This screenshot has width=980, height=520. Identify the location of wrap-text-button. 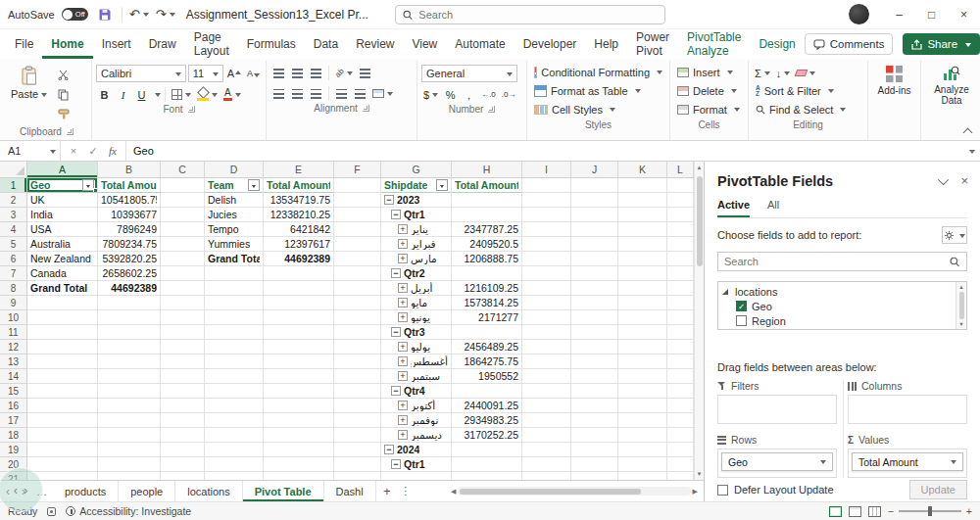
(365, 72).